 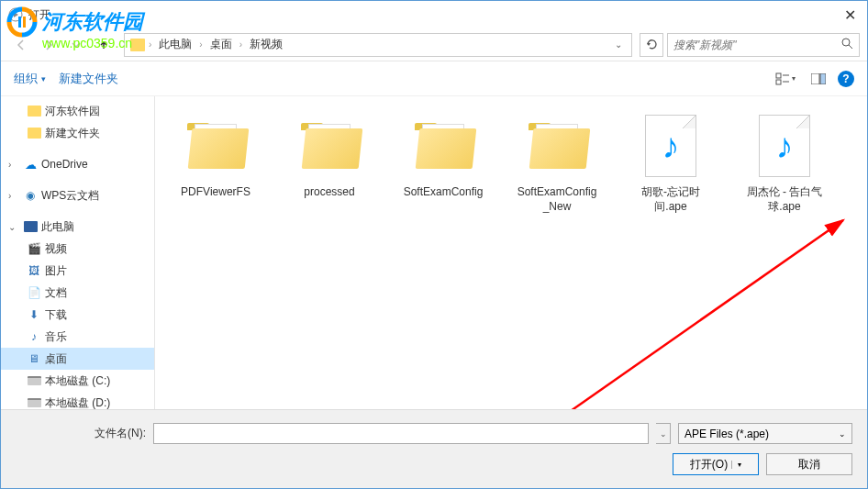 I want to click on toolbar: 组织▾ 新建文件夹 ▾ ?, so click(x=434, y=79).